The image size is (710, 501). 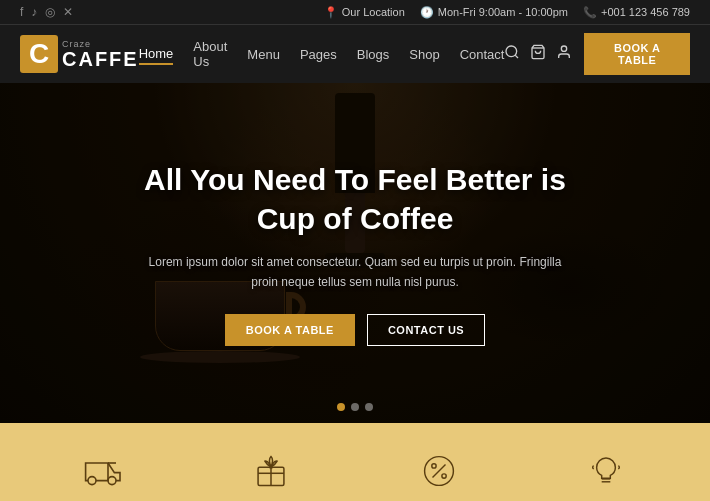 What do you see at coordinates (271, 475) in the screenshot?
I see `rewards-icon` at bounding box center [271, 475].